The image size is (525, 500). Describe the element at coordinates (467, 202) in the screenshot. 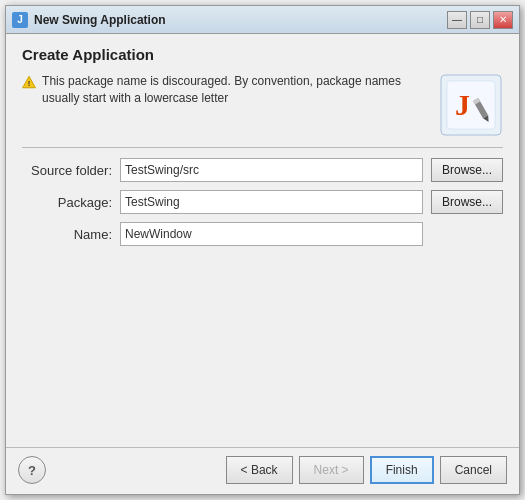

I see `browse-package-button: Browse...` at that location.